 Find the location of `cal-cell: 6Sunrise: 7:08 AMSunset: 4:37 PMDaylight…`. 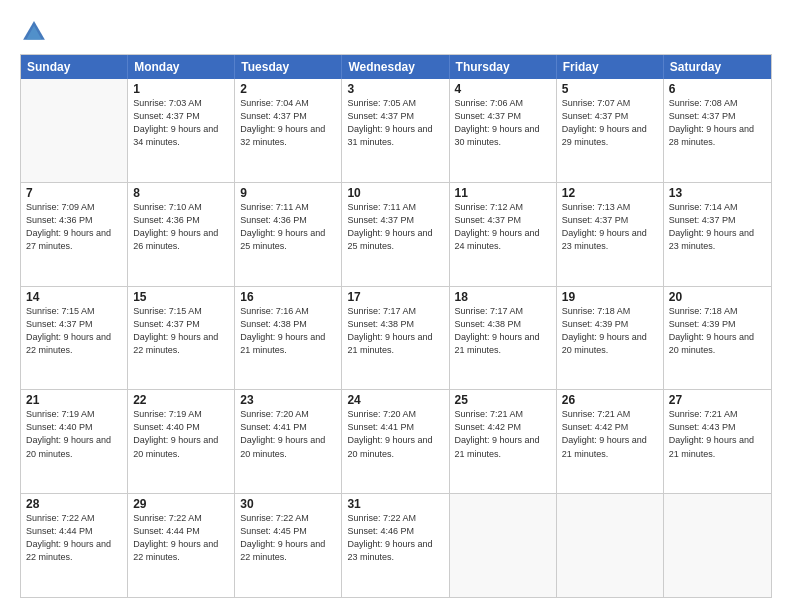

cal-cell: 6Sunrise: 7:08 AMSunset: 4:37 PMDaylight… is located at coordinates (718, 130).